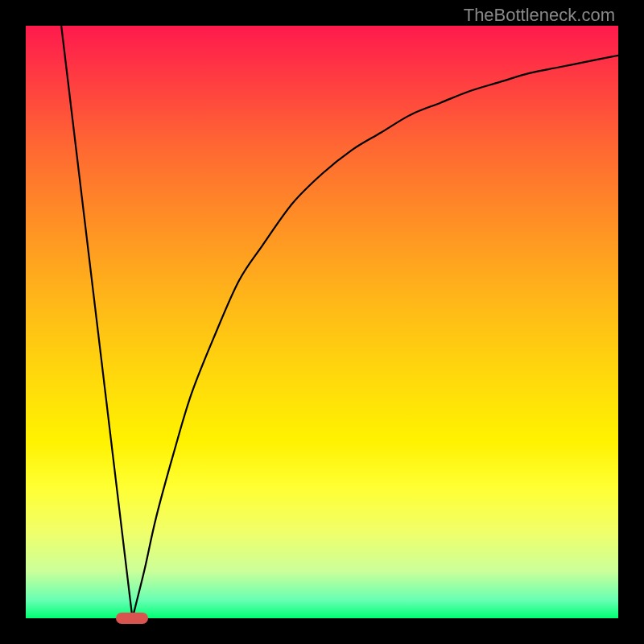 Image resolution: width=644 pixels, height=644 pixels. What do you see at coordinates (97, 322) in the screenshot?
I see `left-line-path` at bounding box center [97, 322].